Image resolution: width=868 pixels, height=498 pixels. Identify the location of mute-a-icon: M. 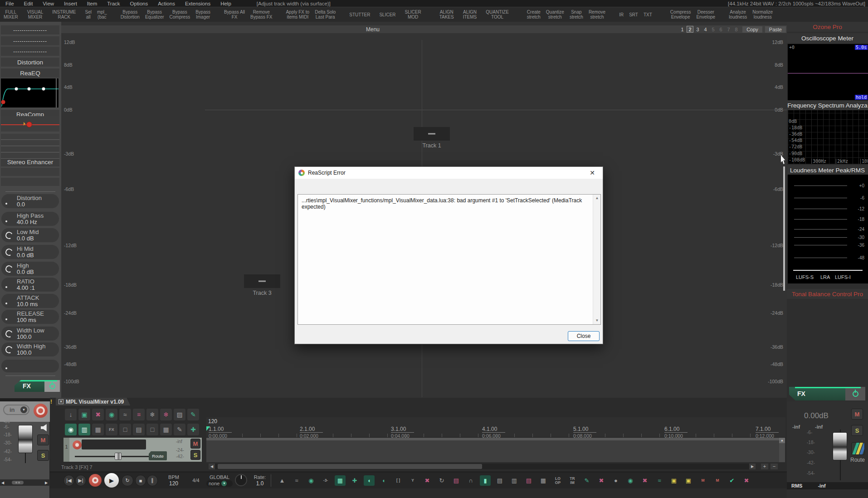
(703, 481).